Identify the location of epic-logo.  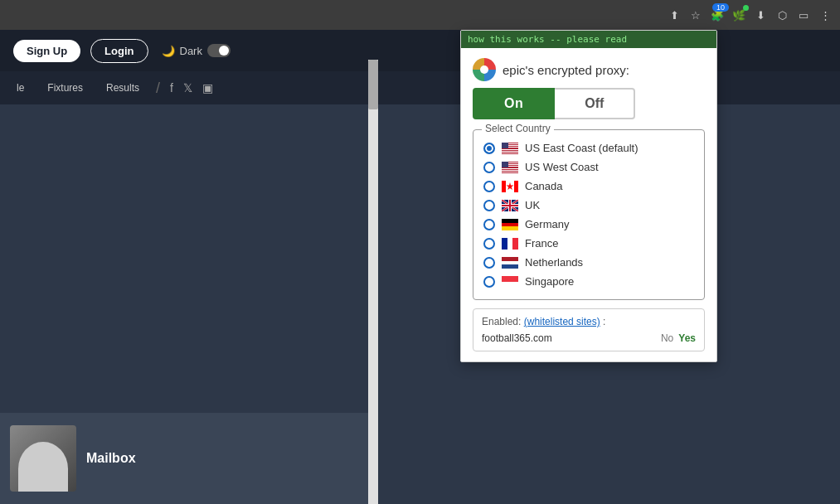
(484, 70).